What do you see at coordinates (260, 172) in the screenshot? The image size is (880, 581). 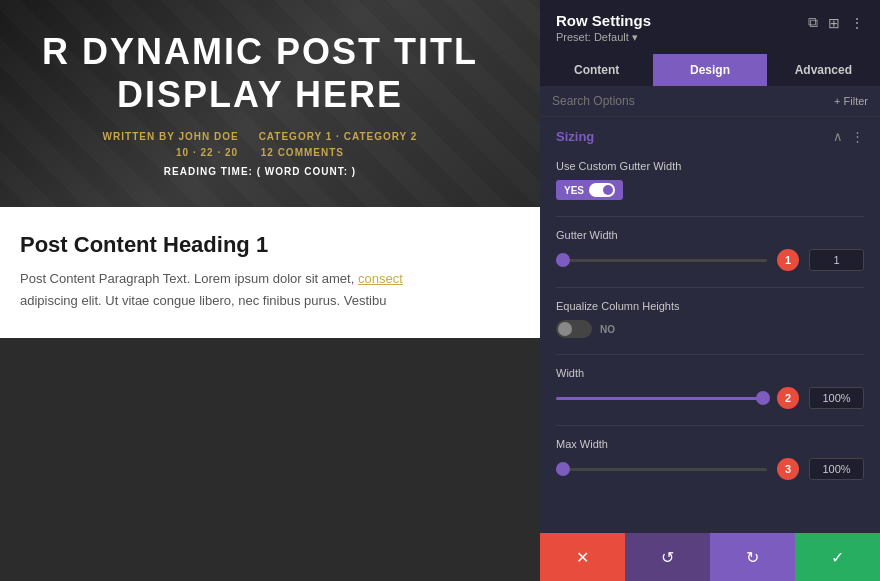 I see `reading-time: READING TIME: ( WORD COUNT: )` at bounding box center [260, 172].